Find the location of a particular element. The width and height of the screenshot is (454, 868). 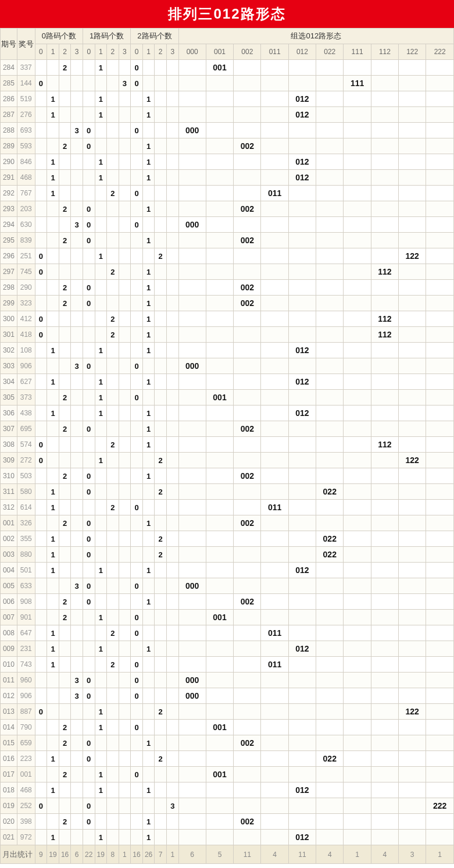

cell-num: 614 is located at coordinates (26, 507).